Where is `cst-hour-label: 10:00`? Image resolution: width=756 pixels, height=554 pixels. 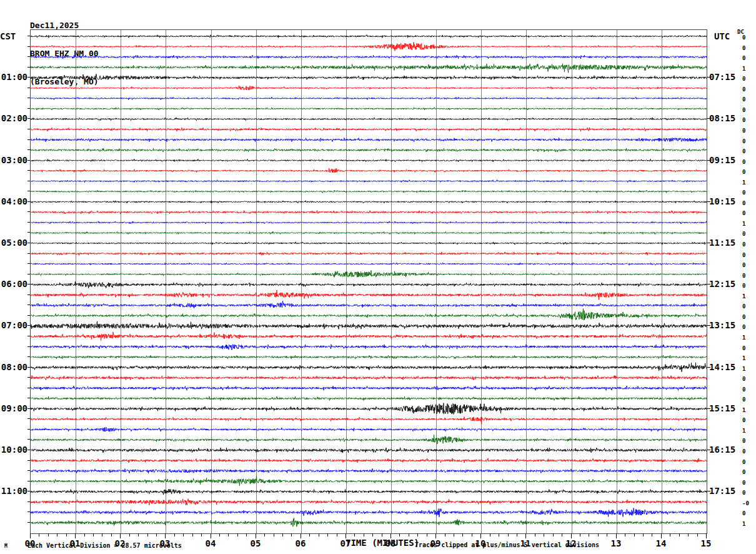 cst-hour-label: 10:00 is located at coordinates (14, 450).